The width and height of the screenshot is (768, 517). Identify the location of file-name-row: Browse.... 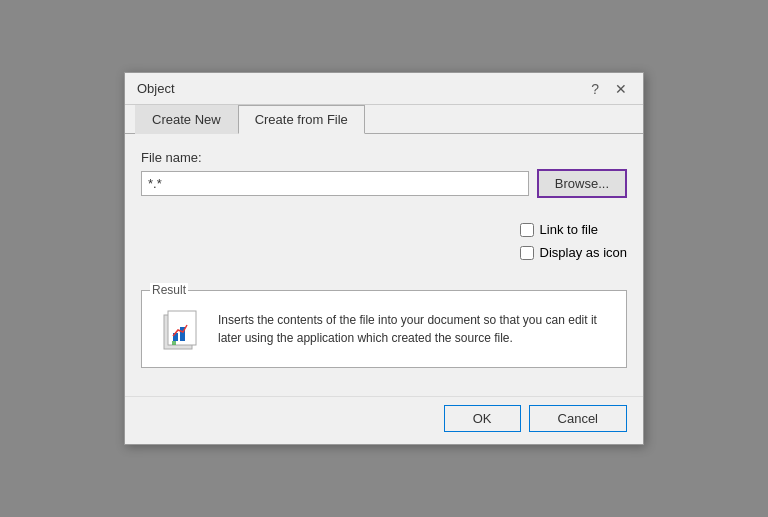
(384, 184).